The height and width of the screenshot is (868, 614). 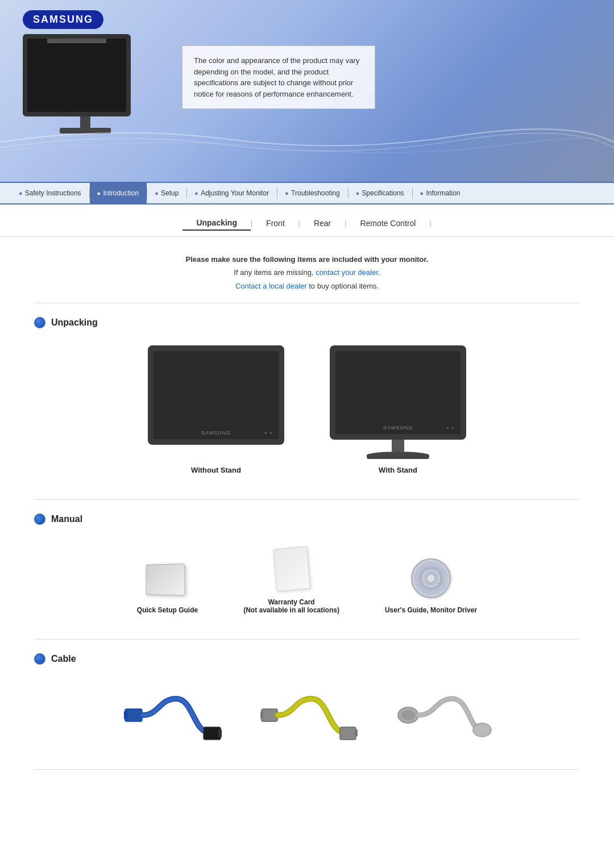 What do you see at coordinates (443, 716) in the screenshot?
I see `cable-3-art` at bounding box center [443, 716].